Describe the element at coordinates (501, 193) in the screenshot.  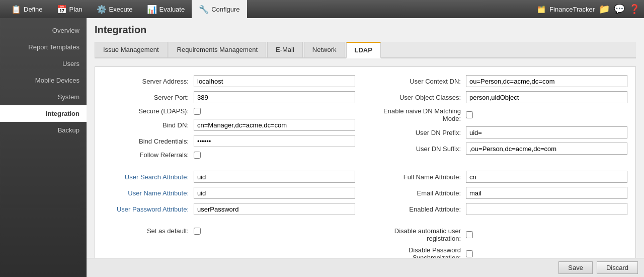
I see `email-attr-row: Email Attribute:` at that location.